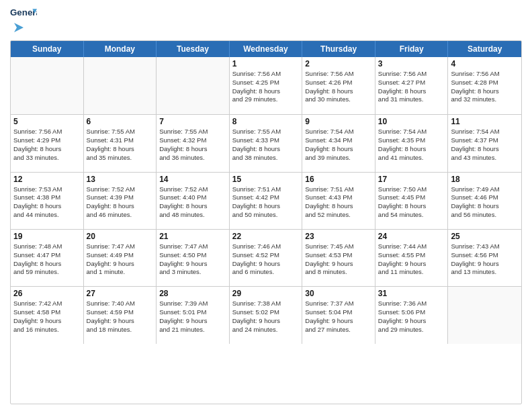 The height and width of the screenshot is (411, 532). What do you see at coordinates (339, 145) in the screenshot?
I see `day-info: Sunrise: 7:54 AM Sunset: 4:34 PM Dayligh…` at bounding box center [339, 145].